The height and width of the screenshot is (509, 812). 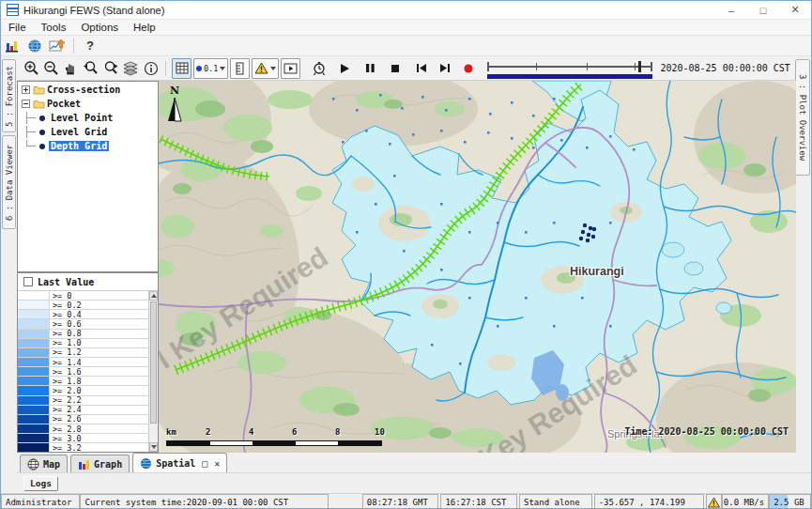 What do you see at coordinates (83, 305) in the screenshot?
I see `legend-row: >= 0.2` at bounding box center [83, 305].